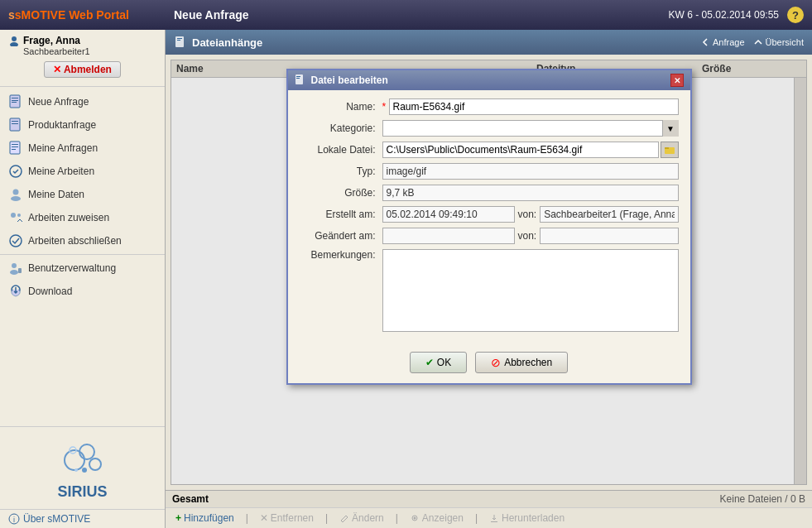  What do you see at coordinates (489, 171) in the screenshot?
I see `typ-row: Typ:` at bounding box center [489, 171].